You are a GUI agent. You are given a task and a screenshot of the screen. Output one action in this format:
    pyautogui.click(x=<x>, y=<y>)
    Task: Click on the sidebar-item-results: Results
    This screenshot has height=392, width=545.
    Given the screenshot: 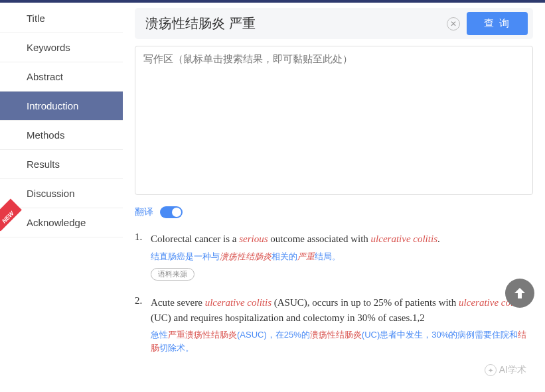 What is the action you would take?
    pyautogui.click(x=61, y=164)
    